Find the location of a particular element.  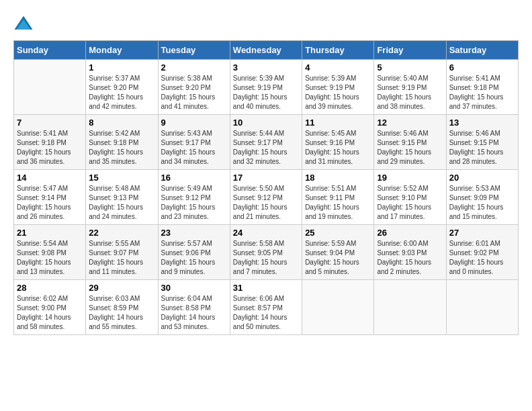

day-number: 1 is located at coordinates (122, 67).